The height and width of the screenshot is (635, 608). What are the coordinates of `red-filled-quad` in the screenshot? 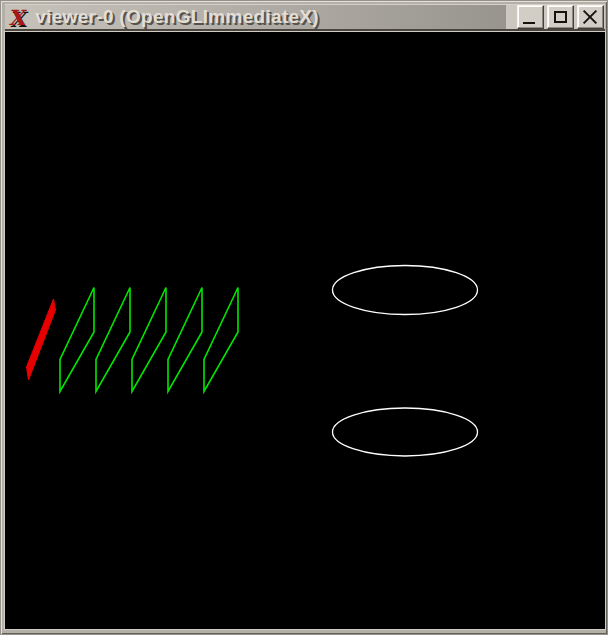 It's located at (42, 340).